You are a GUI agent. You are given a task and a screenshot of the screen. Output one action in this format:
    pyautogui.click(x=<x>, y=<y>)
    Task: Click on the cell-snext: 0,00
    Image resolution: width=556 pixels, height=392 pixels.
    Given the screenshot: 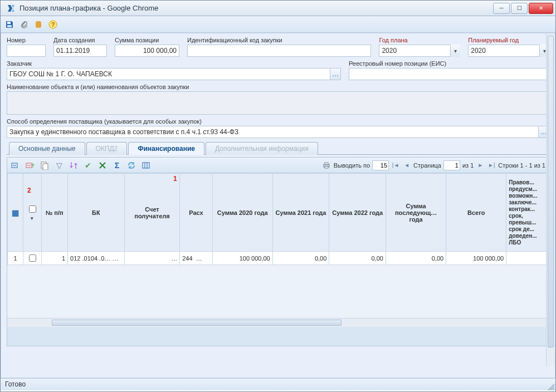 What is the action you would take?
    pyautogui.click(x=416, y=258)
    